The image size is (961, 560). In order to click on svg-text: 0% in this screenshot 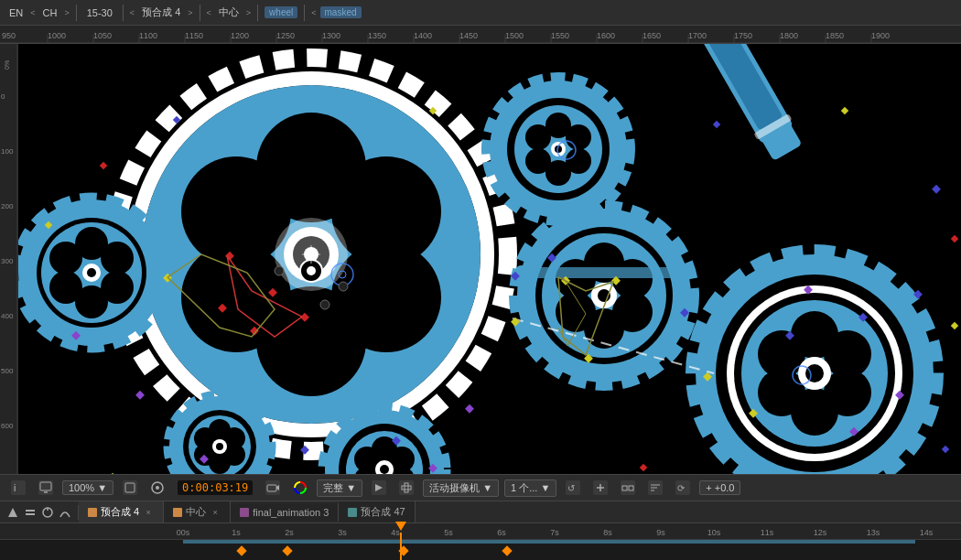, I will do `click(7, 65)`.